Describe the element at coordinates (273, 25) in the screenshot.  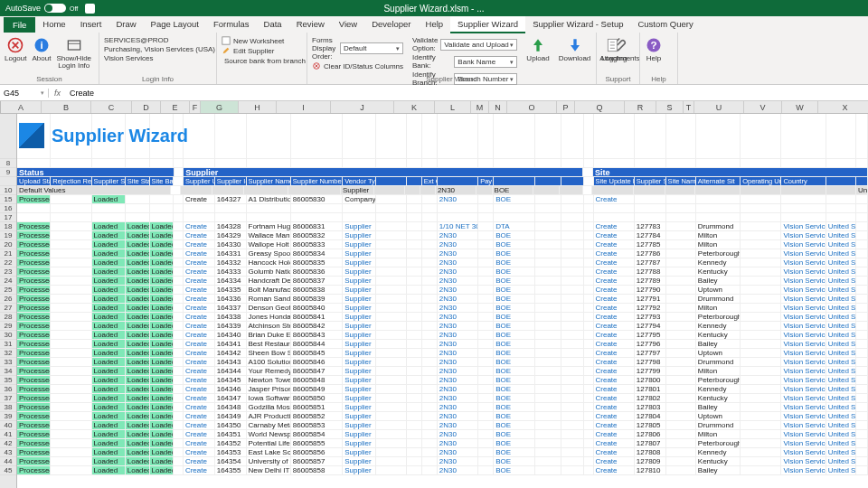
I see `tab-data: Data` at that location.